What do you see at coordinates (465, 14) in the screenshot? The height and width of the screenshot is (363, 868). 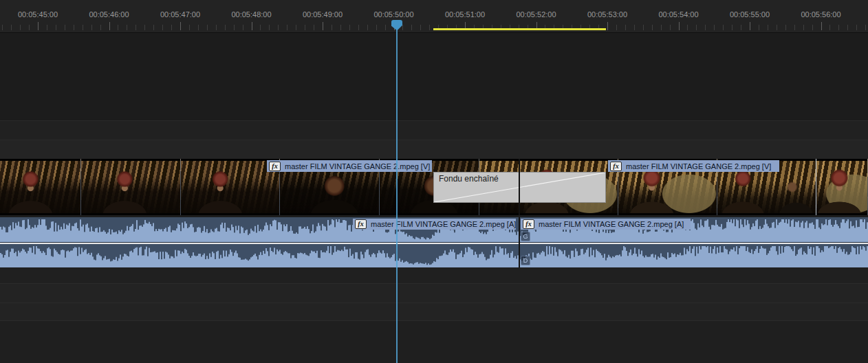 I see `ruler-timecode: 00:05:51:00` at bounding box center [465, 14].